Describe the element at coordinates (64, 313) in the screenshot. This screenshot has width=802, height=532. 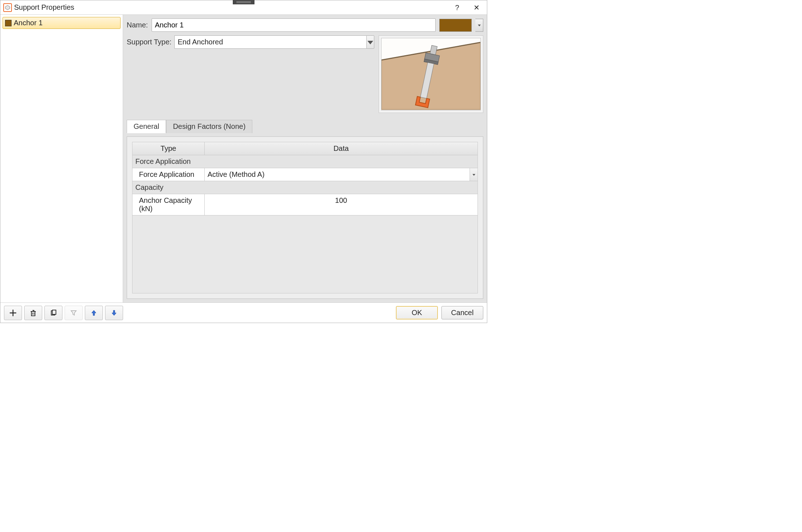
I see `toolbar` at that location.